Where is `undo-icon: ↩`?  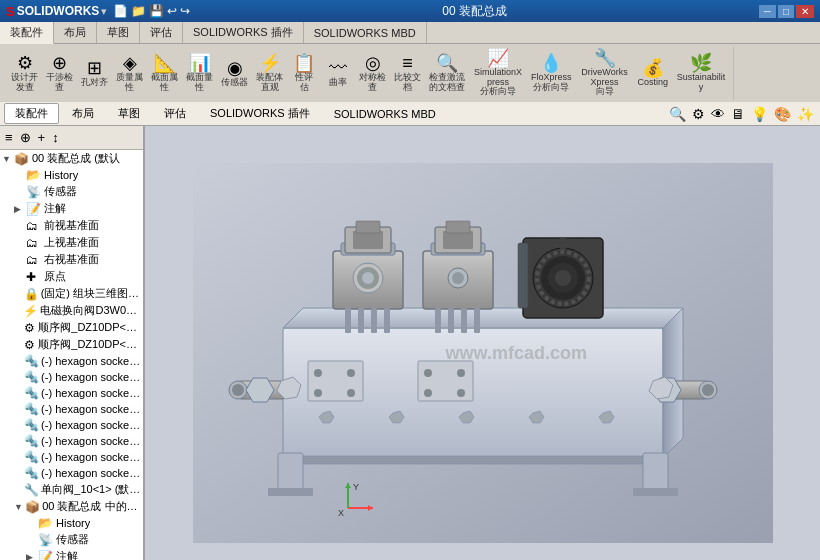
undo-icon: ↩ is located at coordinates (172, 11).